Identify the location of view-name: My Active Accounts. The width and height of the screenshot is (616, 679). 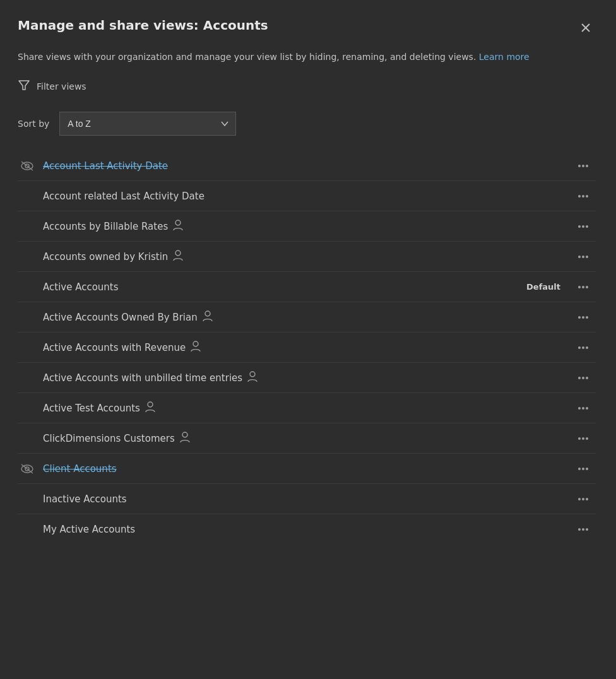
(308, 529).